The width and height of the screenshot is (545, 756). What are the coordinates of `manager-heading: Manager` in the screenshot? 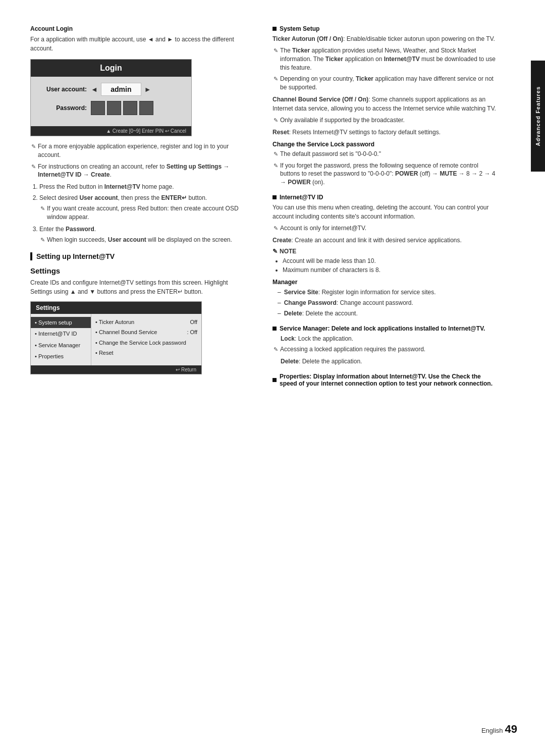 It's located at (386, 282).